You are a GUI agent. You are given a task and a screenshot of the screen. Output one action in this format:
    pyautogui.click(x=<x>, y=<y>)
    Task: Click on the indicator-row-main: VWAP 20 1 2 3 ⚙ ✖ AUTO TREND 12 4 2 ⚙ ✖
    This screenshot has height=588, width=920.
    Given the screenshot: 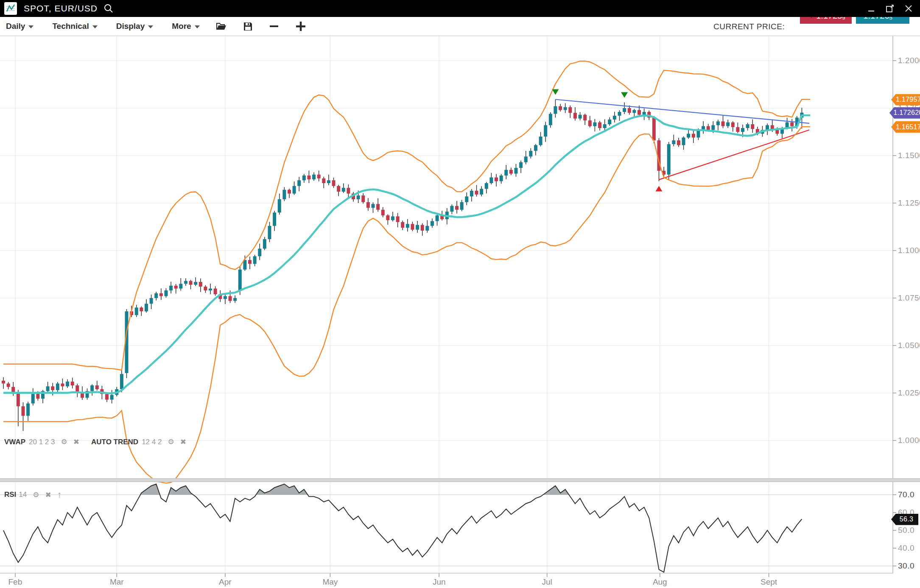 What is the action you would take?
    pyautogui.click(x=95, y=442)
    